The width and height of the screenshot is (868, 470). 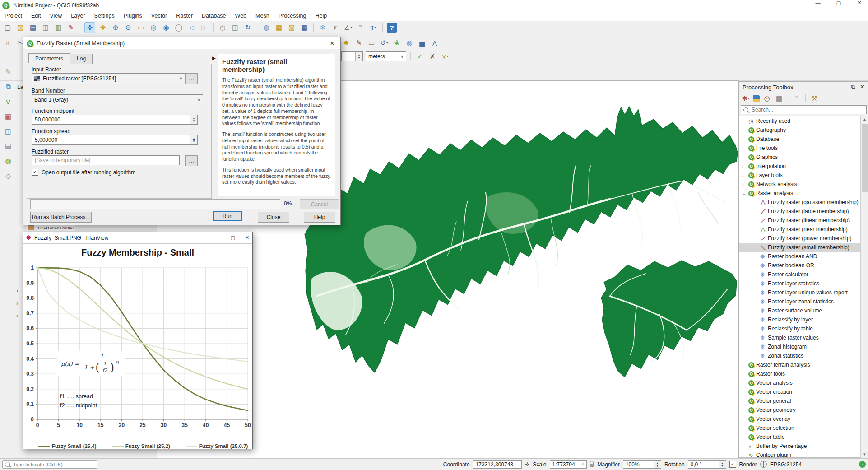 What do you see at coordinates (223, 28) in the screenshot?
I see `temporal-controller-icon: ◴` at bounding box center [223, 28].